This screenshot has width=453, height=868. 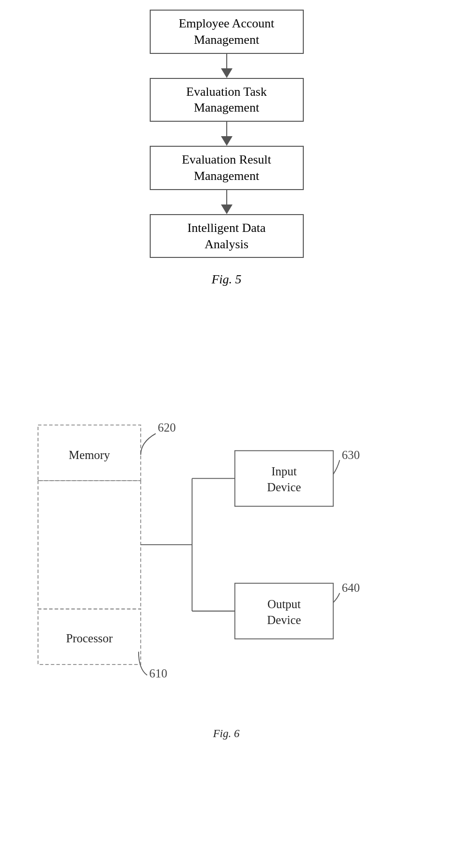 What do you see at coordinates (284, 604) in the screenshot?
I see `output-device-label-line1: Output` at bounding box center [284, 604].